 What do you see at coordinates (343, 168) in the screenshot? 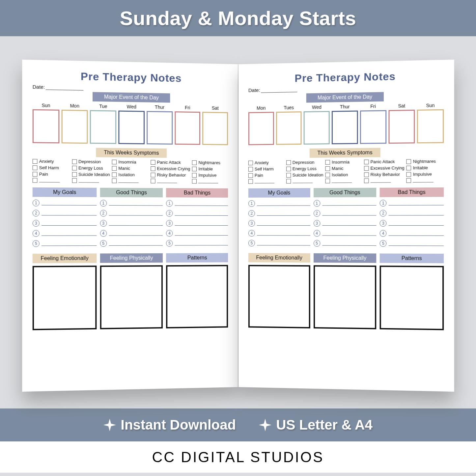
I see `symptom-item: Manic` at bounding box center [343, 168].